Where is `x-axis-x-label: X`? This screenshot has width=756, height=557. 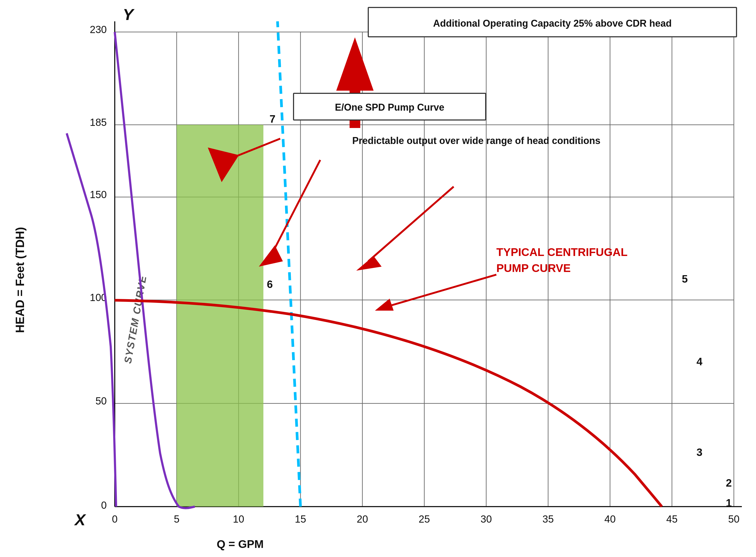 x-axis-x-label: X is located at coordinates (80, 520).